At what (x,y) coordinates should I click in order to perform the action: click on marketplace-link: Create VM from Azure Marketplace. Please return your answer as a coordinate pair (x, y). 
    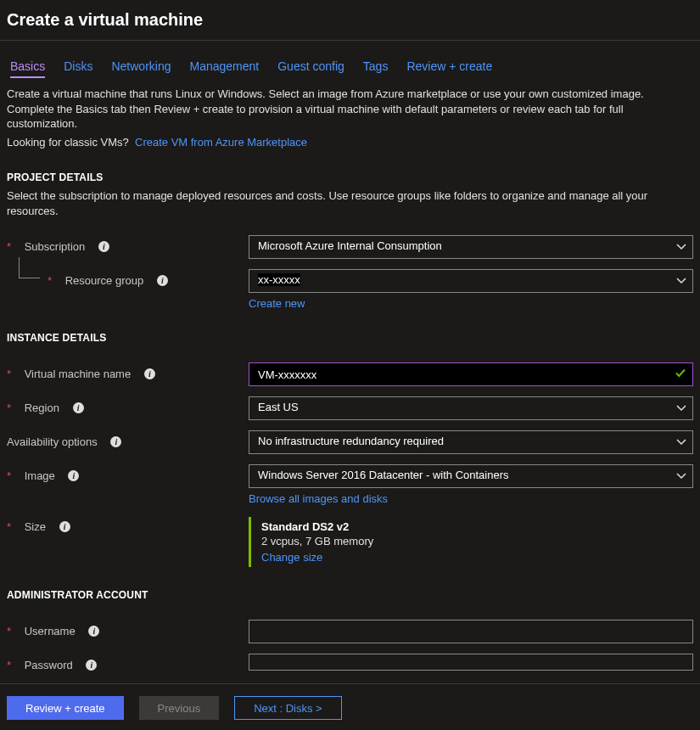
    Looking at the image, I should click on (221, 143).